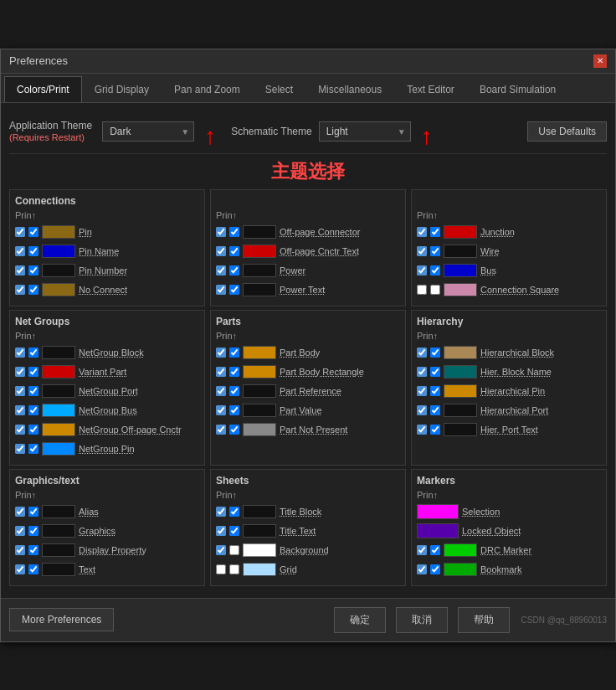 This screenshot has height=690, width=616. I want to click on connections-pin-swatch, so click(59, 232).